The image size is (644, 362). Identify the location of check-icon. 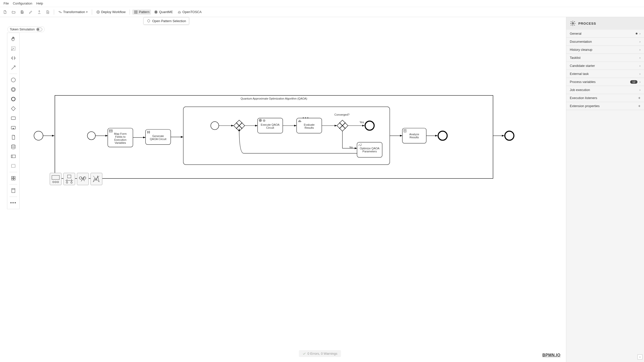
(304, 354).